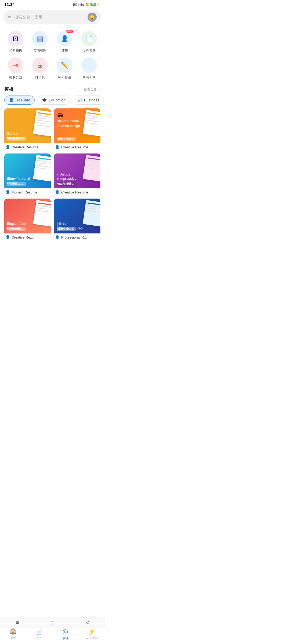  Describe the element at coordinates (27, 192) in the screenshot. I see `template-name-row-3: 👤 Modern Resume` at that location.